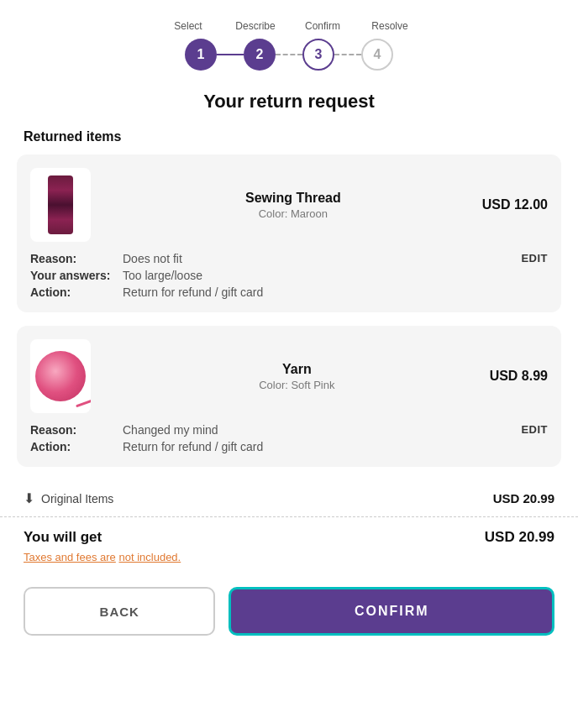 This screenshot has height=728, width=578. Describe the element at coordinates (76, 275) in the screenshot. I see `answers-label-1: Your answers:` at that location.